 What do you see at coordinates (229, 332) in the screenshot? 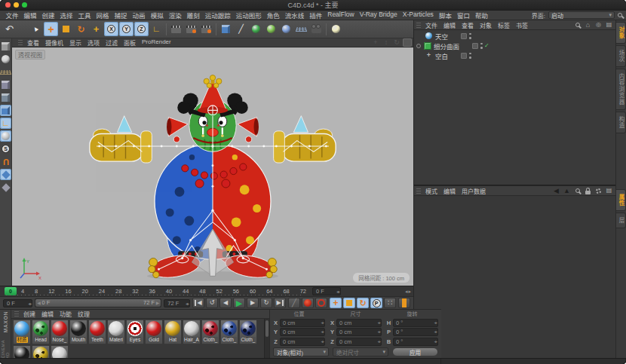
I see `material-swatch-11: Cloth_` at bounding box center [229, 332].